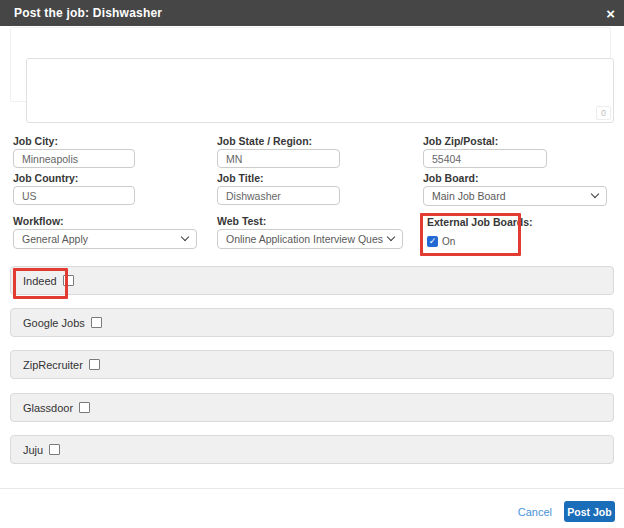 The image size is (624, 528). I want to click on board-bar-juju: Juju, so click(312, 450).